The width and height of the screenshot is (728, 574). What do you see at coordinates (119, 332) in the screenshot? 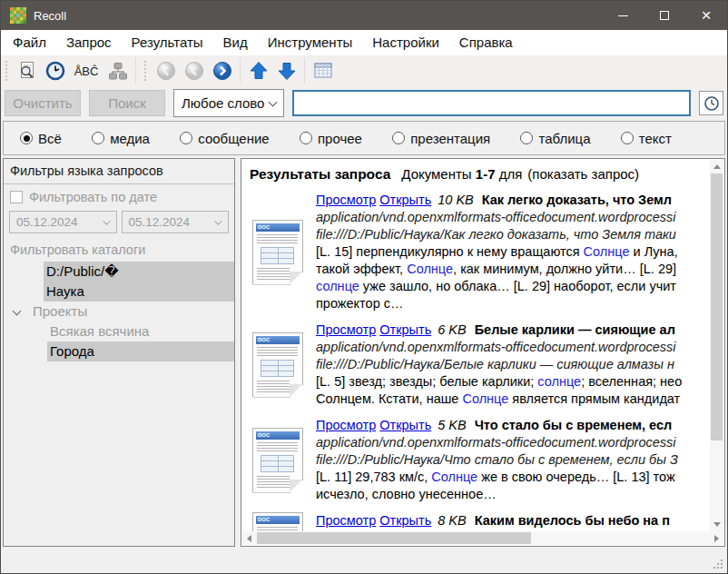
I see `tree-item: Всякая всячина` at bounding box center [119, 332].